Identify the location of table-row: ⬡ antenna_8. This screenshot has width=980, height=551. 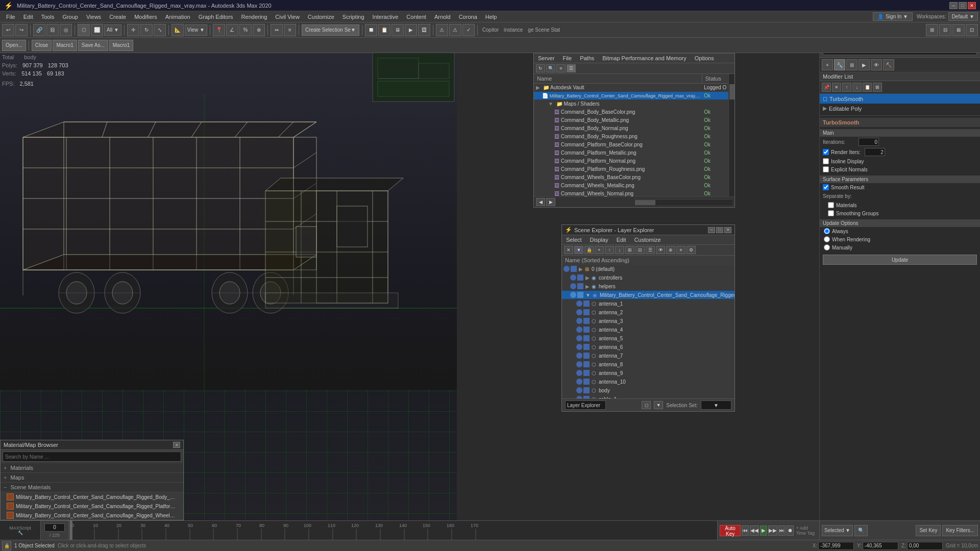
(648, 364).